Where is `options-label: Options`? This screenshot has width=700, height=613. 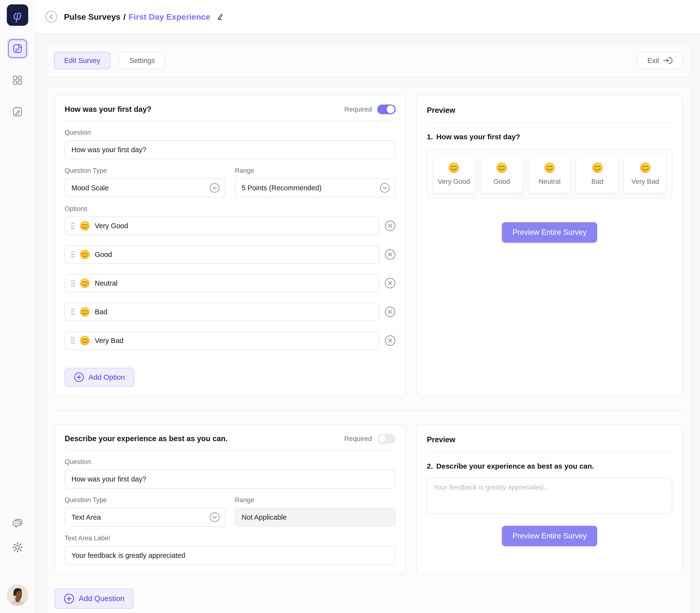
options-label: Options is located at coordinates (230, 209).